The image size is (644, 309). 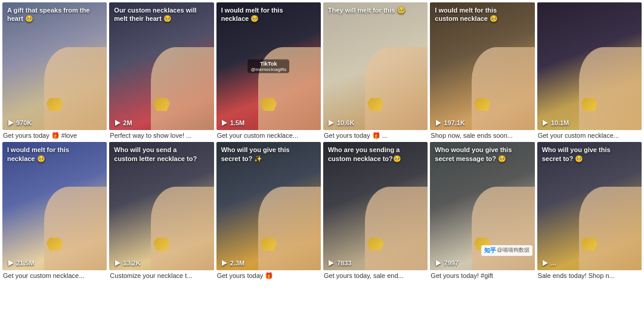 What do you see at coordinates (161, 206) in the screenshot?
I see `video-thumbnail-v8: Who will you send a custom letter neckla…` at bounding box center [161, 206].